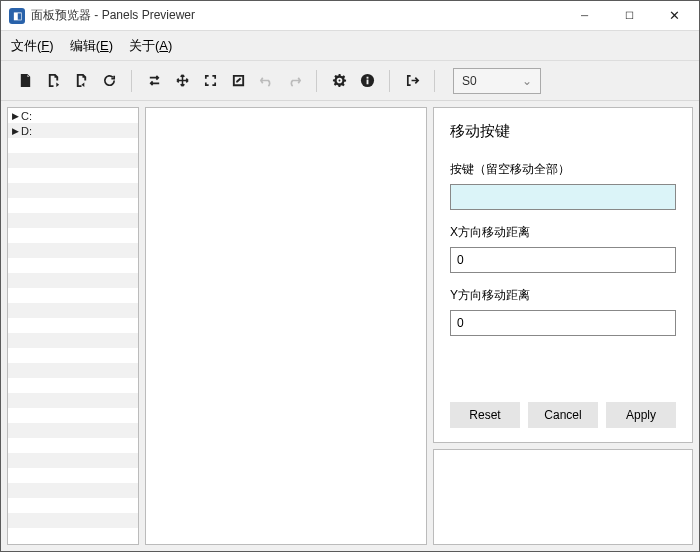 This screenshot has width=700, height=552. What do you see at coordinates (25, 81) in the screenshot?
I see `new-file-icon` at bounding box center [25, 81].